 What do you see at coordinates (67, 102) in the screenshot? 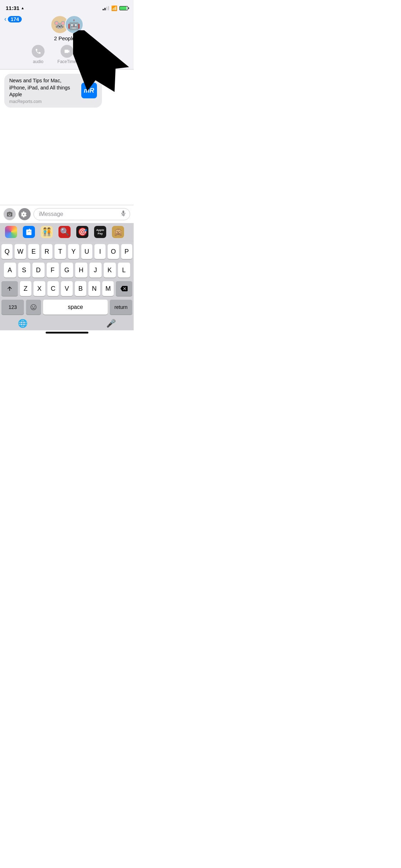
I see `messages-area: News and Tips for Mac, iPhone, iPad, and…` at bounding box center [67, 102].